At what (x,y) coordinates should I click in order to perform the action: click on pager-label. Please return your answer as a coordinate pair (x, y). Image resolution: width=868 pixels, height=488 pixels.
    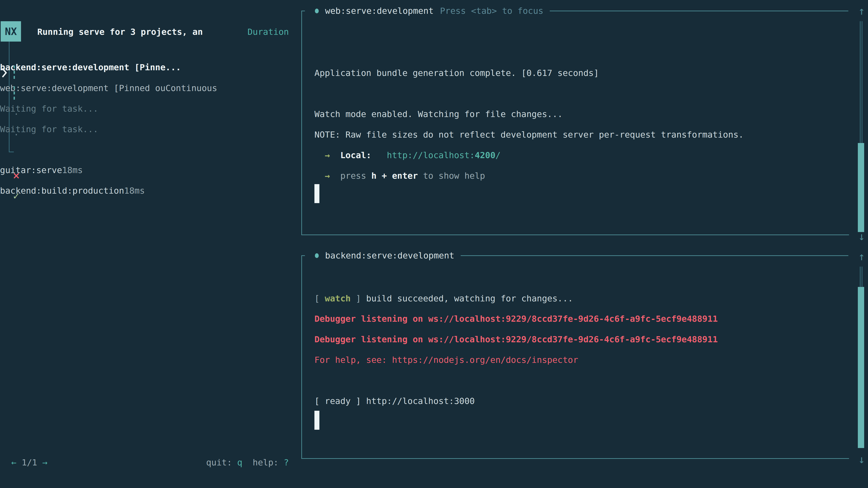
    Looking at the image, I should click on (19, 462).